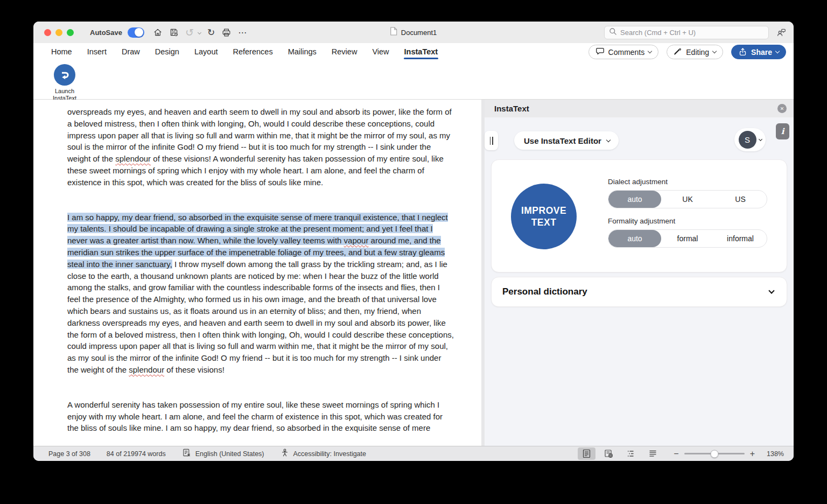 This screenshot has width=827, height=504. Describe the element at coordinates (714, 51) in the screenshot. I see `editing-chevron-icon` at that location.